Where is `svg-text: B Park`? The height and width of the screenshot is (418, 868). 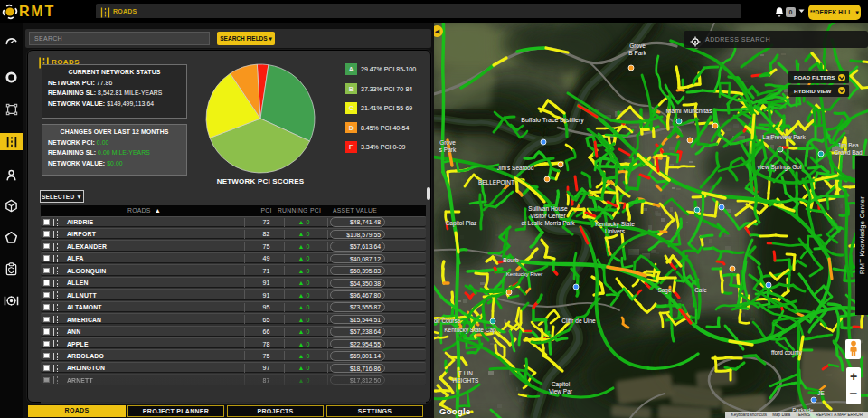 svg-text: B Park is located at coordinates (637, 52).